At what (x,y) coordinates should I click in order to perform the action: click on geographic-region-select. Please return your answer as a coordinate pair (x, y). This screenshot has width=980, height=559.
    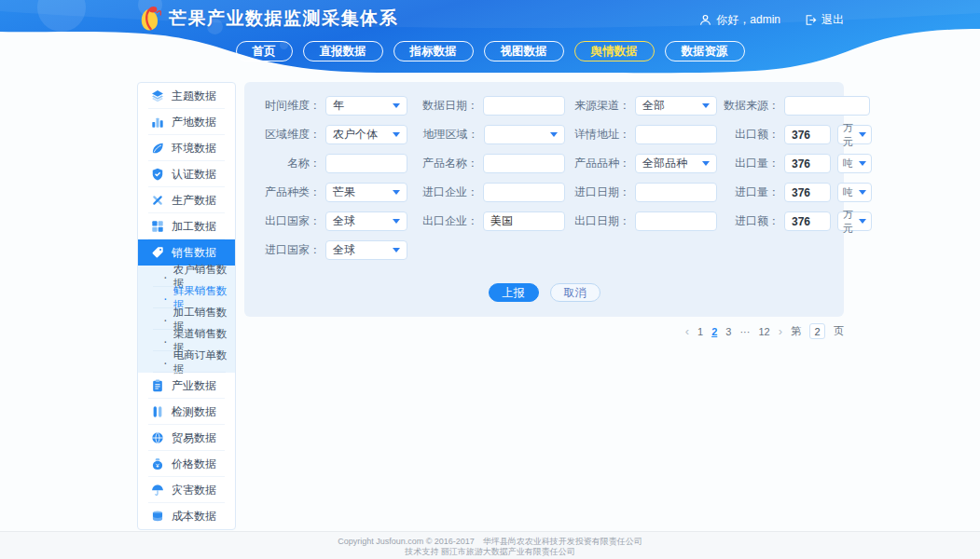
    Looking at the image, I should click on (525, 134).